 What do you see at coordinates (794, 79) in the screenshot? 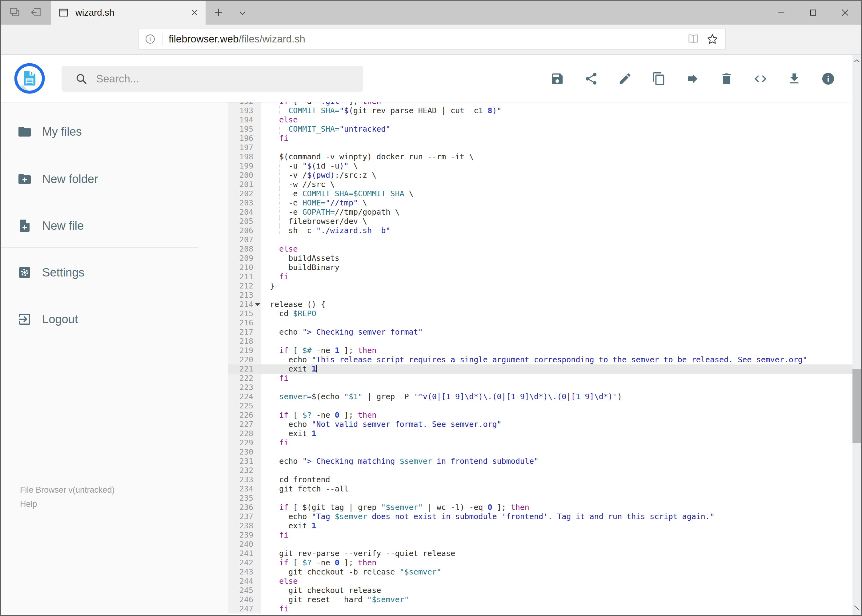
I see `download-button` at bounding box center [794, 79].